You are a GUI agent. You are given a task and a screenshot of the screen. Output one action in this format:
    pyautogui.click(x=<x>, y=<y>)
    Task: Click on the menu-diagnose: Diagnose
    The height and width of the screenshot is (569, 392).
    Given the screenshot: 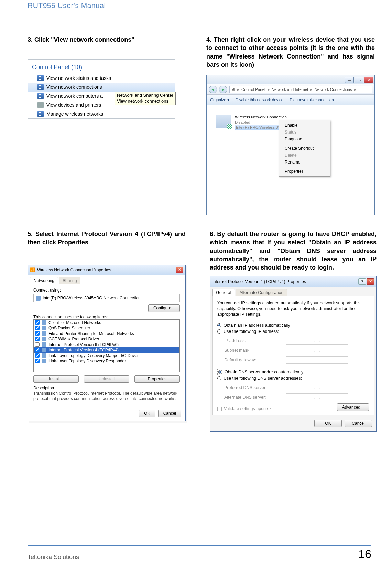 What is the action you would take?
    pyautogui.click(x=305, y=139)
    